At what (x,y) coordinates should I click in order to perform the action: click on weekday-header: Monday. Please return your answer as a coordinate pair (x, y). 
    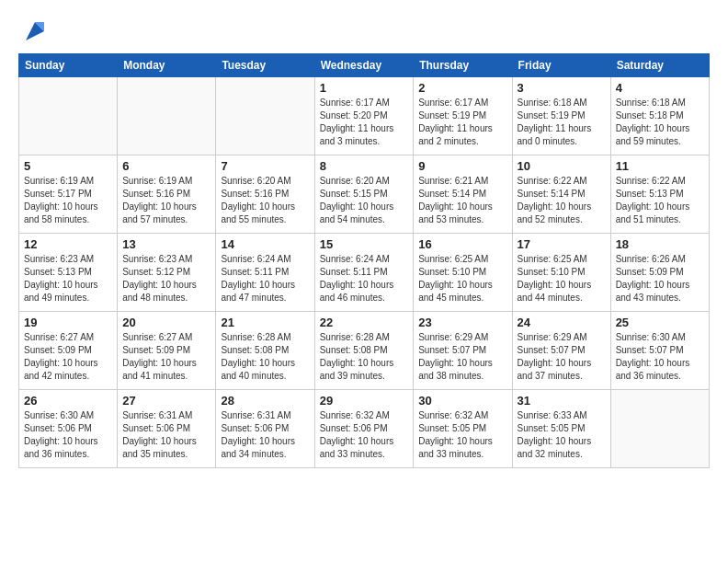
    Looking at the image, I should click on (167, 66).